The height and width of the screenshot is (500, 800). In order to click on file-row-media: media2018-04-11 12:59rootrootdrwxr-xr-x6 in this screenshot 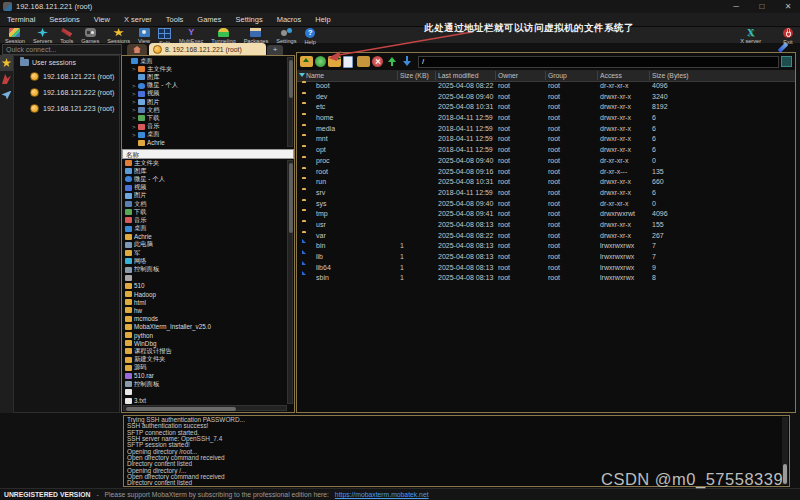, I will do `click(546, 130)`.